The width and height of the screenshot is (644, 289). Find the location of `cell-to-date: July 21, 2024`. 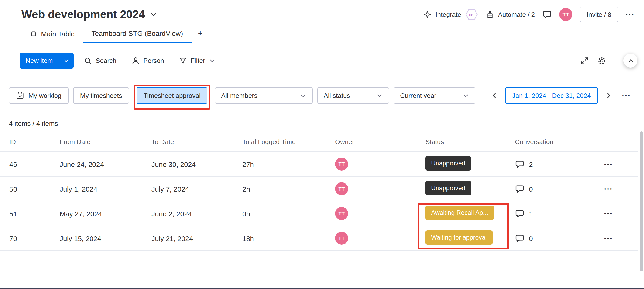

cell-to-date: July 21, 2024 is located at coordinates (188, 238).